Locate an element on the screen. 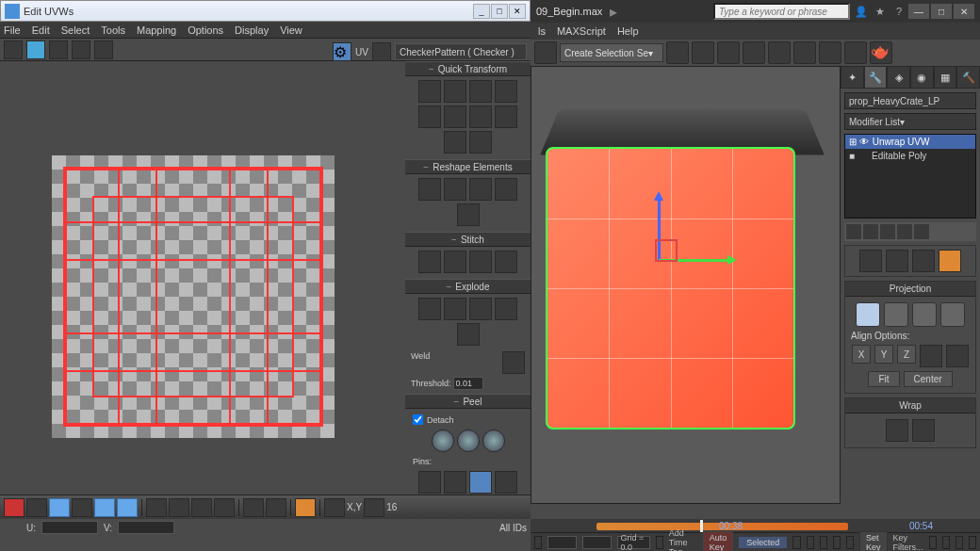  mirror-icon is located at coordinates (104, 50).